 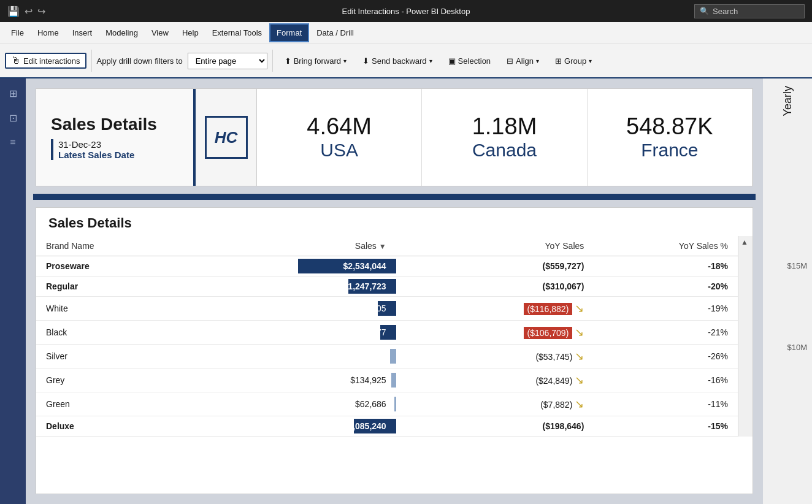 I want to click on scroll-up: ▲, so click(x=745, y=242).